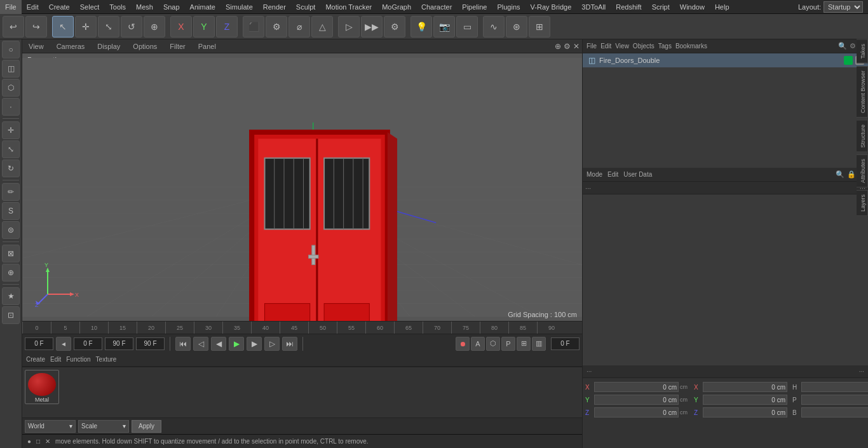  I want to click on coord-z-input, so click(637, 412).